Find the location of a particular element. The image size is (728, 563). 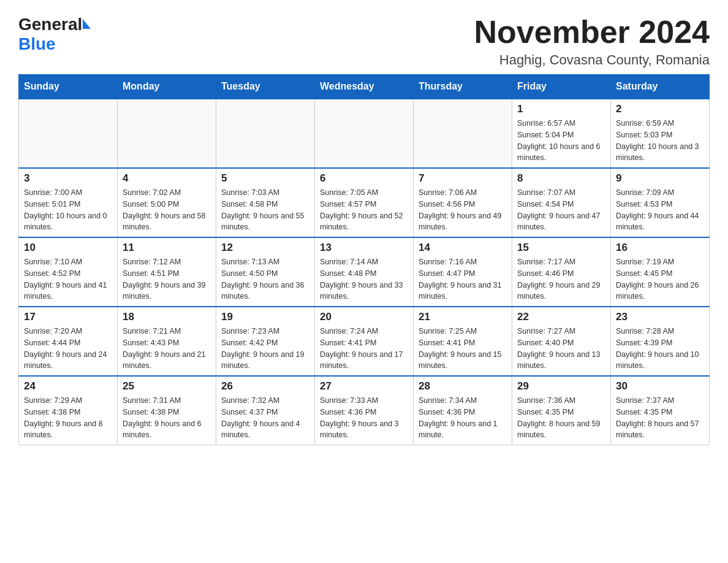

calendar-cell: 4Sunrise: 7:02 AMSunset: 5:00 PMDaylight… is located at coordinates (167, 202).